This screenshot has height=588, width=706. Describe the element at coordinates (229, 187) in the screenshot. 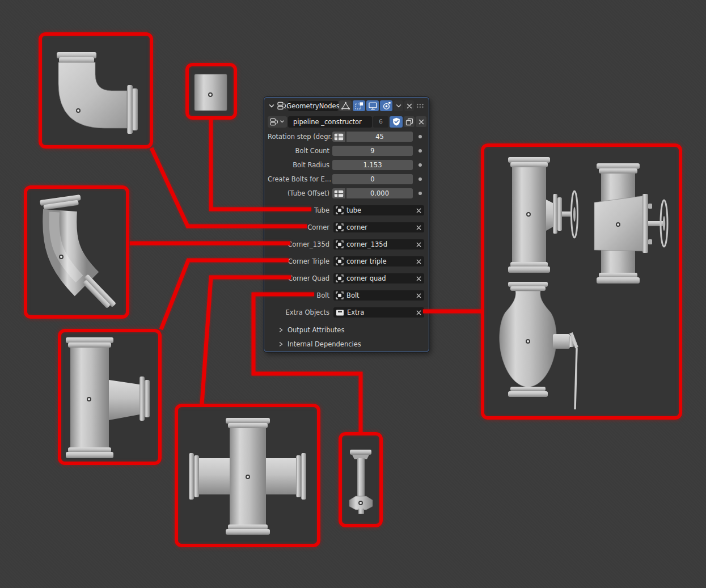

I see `connector-corner` at that location.